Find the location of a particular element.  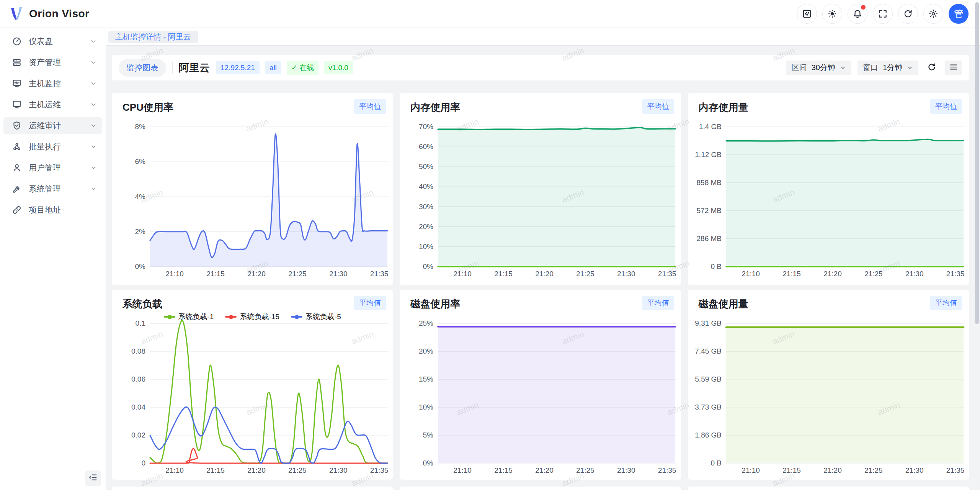

sidebar-item-assets: 资产管理 is located at coordinates (53, 62).